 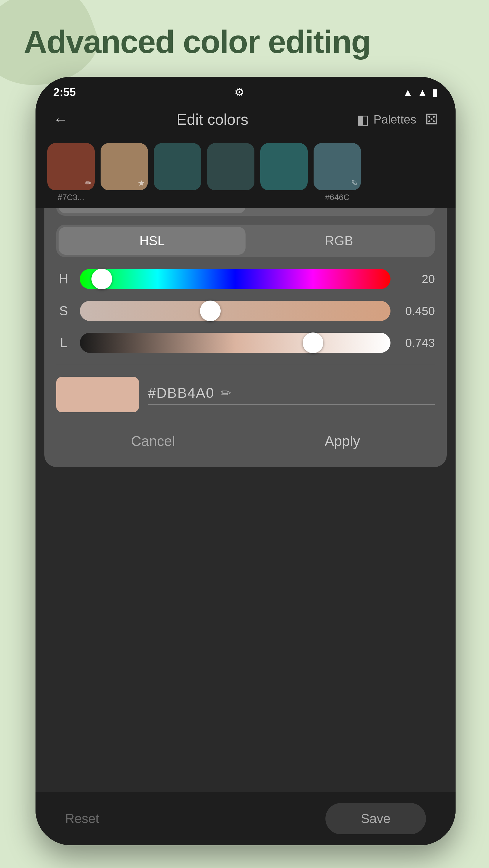 I want to click on saturation-slider-row: S 0.450, so click(x=246, y=311).